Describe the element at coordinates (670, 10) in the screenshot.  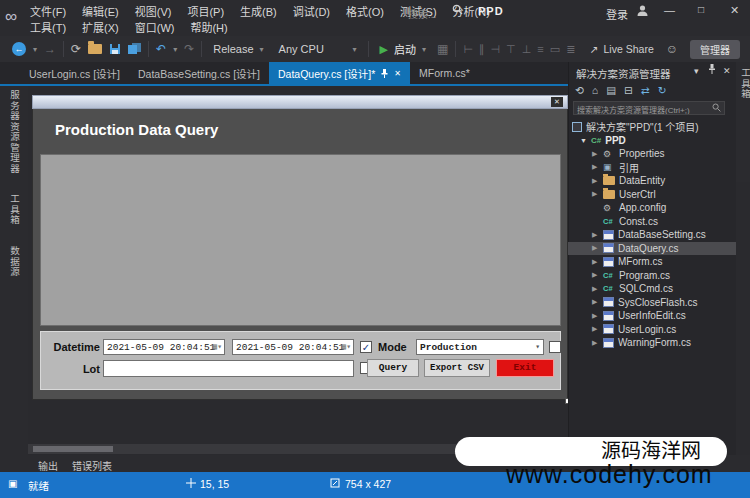
I see `minimize-button: —` at that location.